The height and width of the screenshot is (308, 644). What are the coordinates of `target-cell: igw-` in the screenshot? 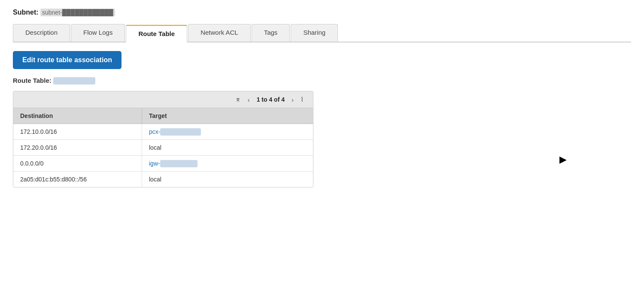 It's located at (228, 163).